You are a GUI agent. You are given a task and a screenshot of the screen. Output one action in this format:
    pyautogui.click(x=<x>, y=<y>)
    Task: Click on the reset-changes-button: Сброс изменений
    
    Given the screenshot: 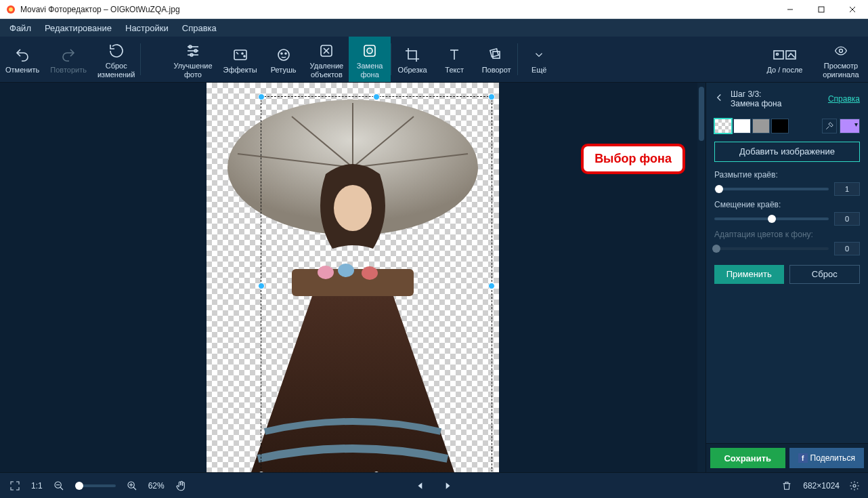 What is the action you would take?
    pyautogui.click(x=116, y=60)
    